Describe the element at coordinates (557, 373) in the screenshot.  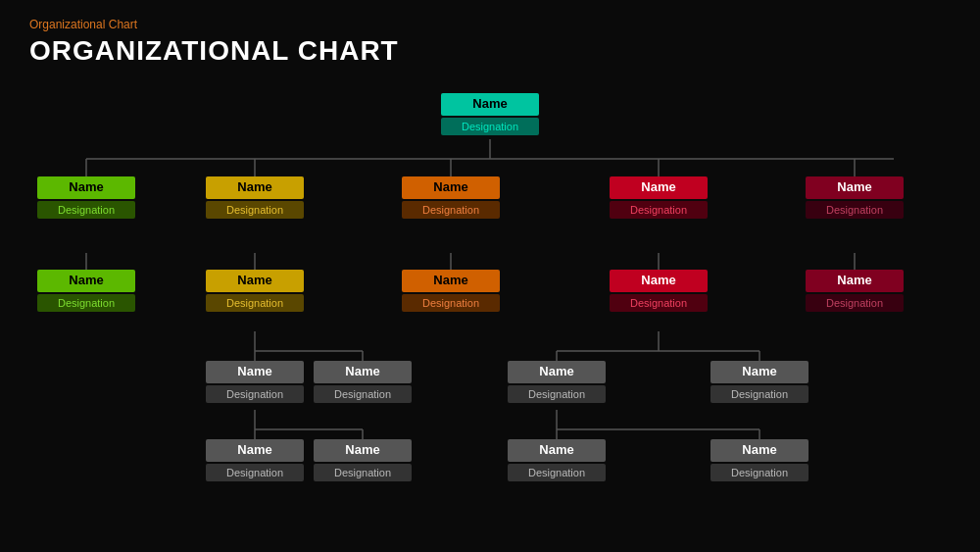
I see `l3-3-name: Name` at that location.